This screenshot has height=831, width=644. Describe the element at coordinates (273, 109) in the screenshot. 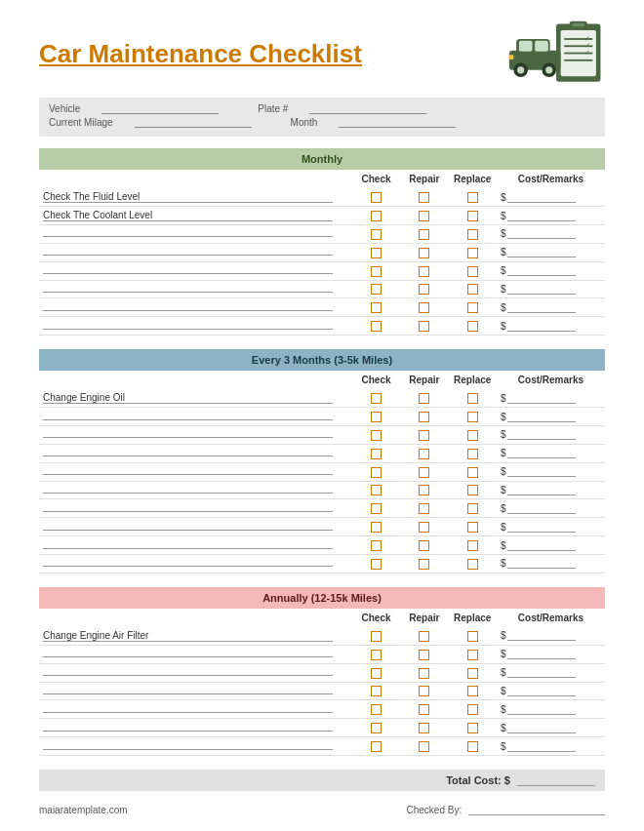

I see `plate-label: Plate #` at that location.